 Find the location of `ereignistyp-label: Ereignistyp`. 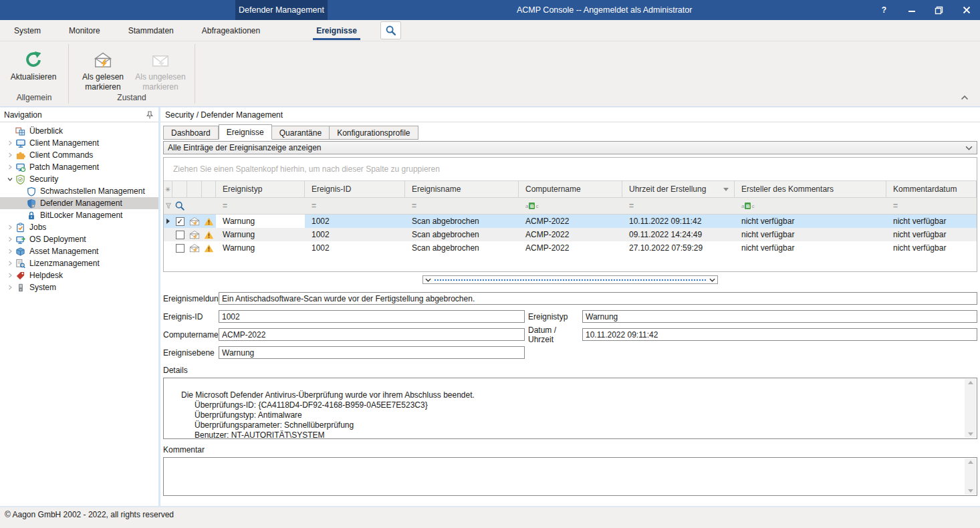

ereignistyp-label: Ereignistyp is located at coordinates (554, 317).